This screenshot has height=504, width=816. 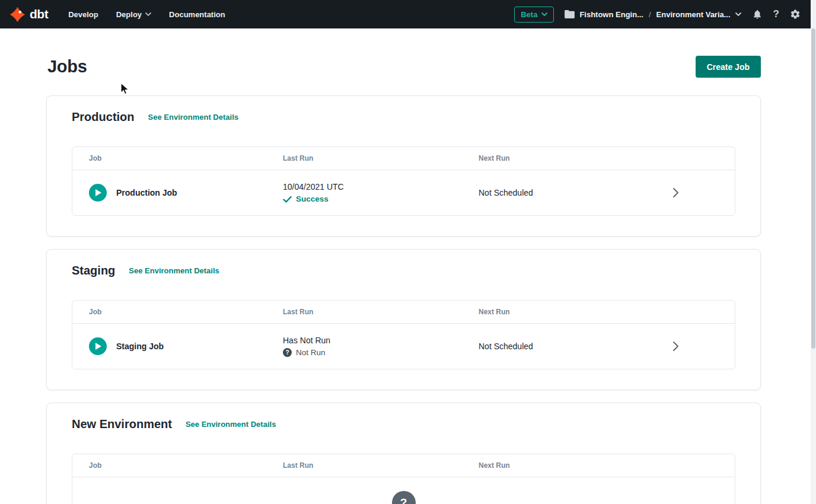 What do you see at coordinates (403, 66) in the screenshot?
I see `page-header: Jobs Create Job` at bounding box center [403, 66].